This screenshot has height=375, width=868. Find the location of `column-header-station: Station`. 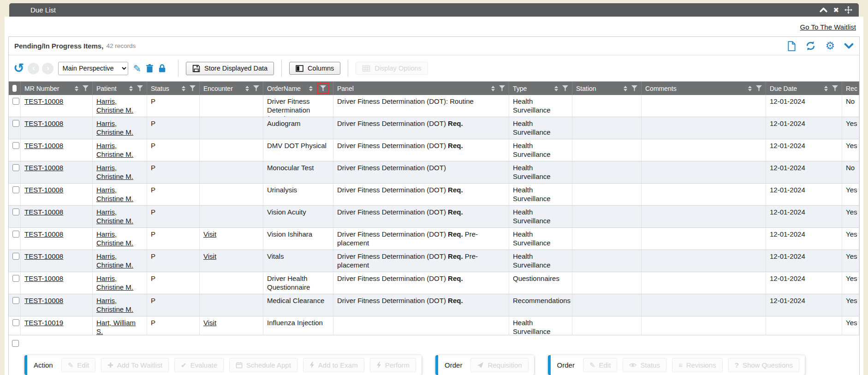

column-header-station: Station is located at coordinates (607, 89).